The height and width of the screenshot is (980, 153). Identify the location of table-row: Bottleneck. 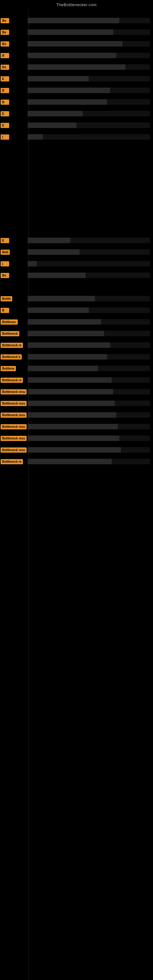
(76, 333).